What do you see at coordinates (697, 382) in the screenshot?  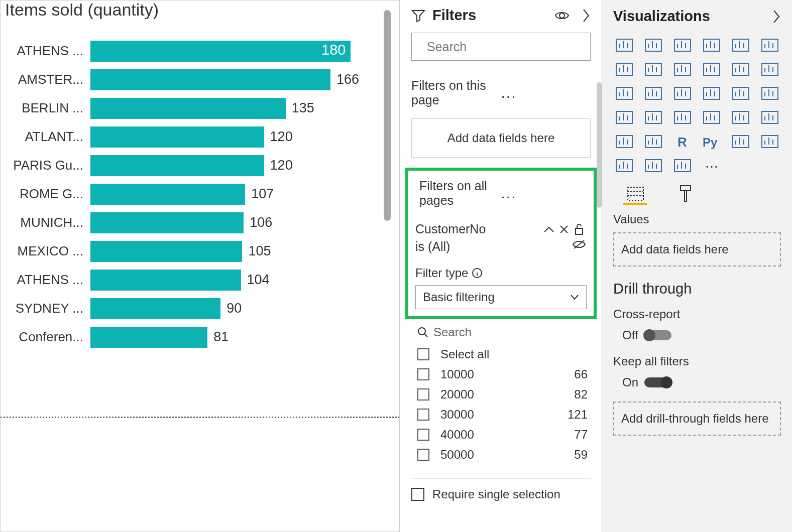 I see `keep-filters-toggle: On` at bounding box center [697, 382].